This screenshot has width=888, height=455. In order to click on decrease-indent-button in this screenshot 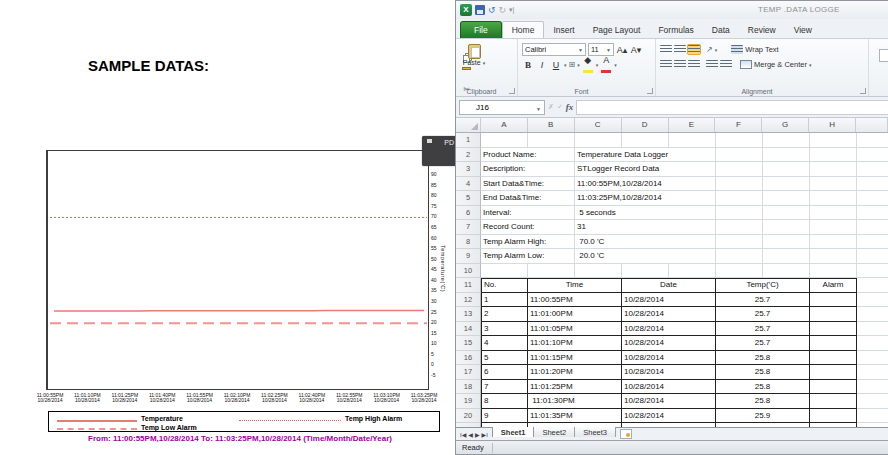, I will do `click(712, 64)`.